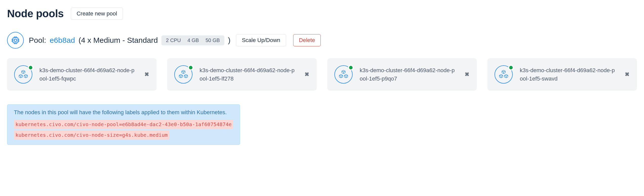 This screenshot has width=644, height=196. Describe the element at coordinates (35, 14) in the screenshot. I see `page-title: Node pools` at that location.